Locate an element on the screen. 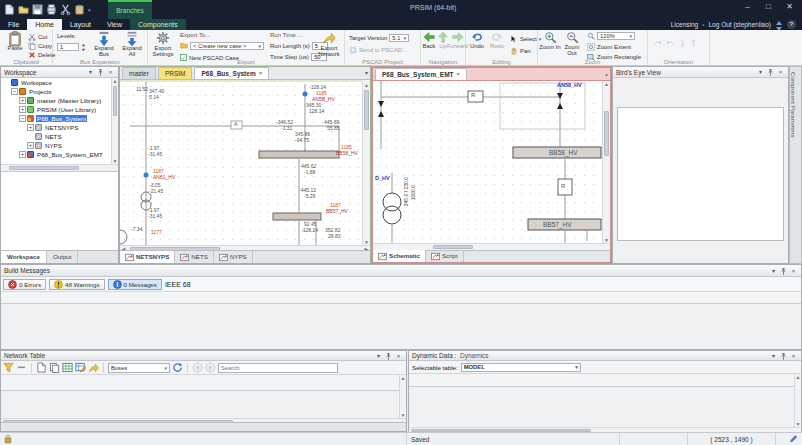 This screenshot has height=445, width=802. workspace-tab: Workspace is located at coordinates (24, 257).